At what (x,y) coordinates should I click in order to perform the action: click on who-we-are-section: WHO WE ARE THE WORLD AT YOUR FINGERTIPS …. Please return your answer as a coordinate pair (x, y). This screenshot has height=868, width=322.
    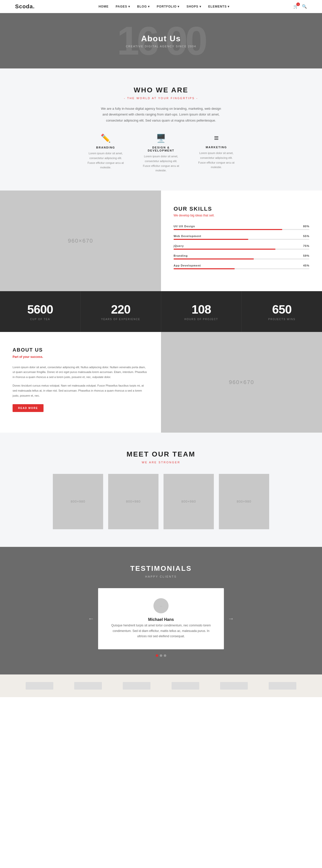
    Looking at the image, I should click on (161, 129).